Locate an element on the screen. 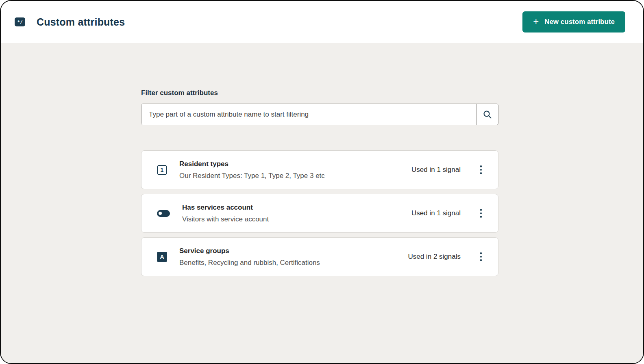 This screenshot has width=644, height=364. search-icon is located at coordinates (487, 115).